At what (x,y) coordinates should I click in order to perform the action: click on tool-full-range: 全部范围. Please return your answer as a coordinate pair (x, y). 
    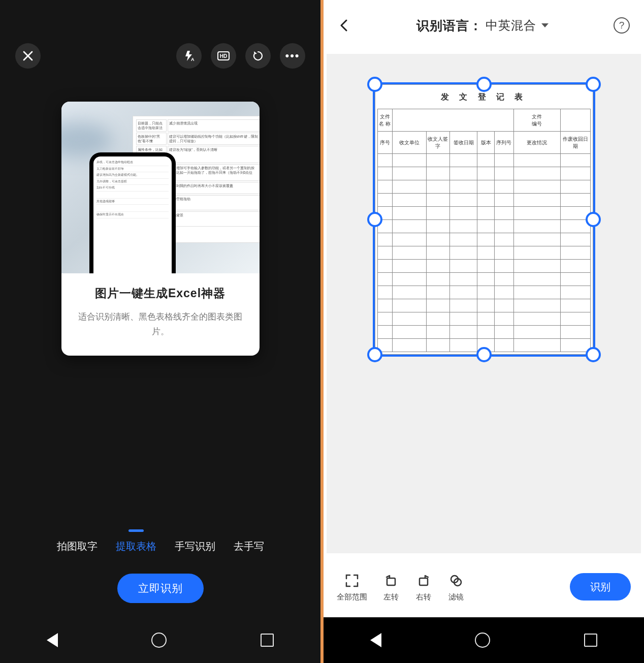
    Looking at the image, I should click on (352, 587).